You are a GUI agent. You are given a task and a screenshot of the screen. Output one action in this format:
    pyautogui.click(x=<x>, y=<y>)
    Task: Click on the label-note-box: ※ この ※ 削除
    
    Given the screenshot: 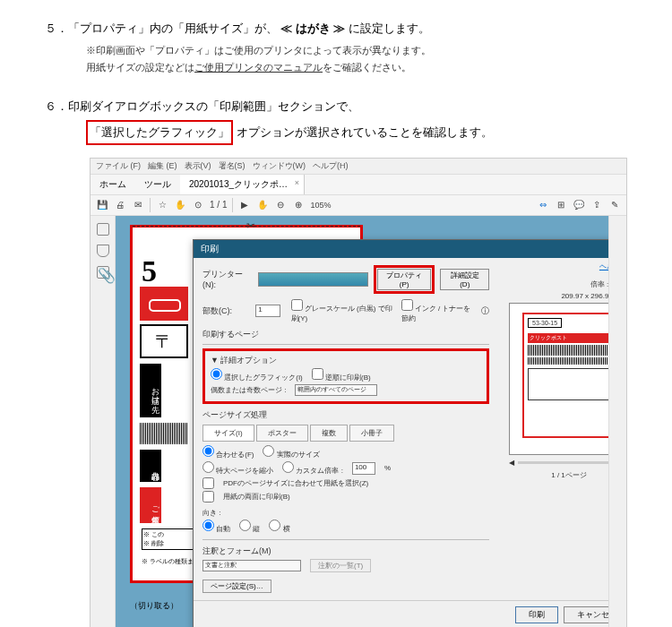 What is the action you would take?
    pyautogui.click(x=168, y=539)
    